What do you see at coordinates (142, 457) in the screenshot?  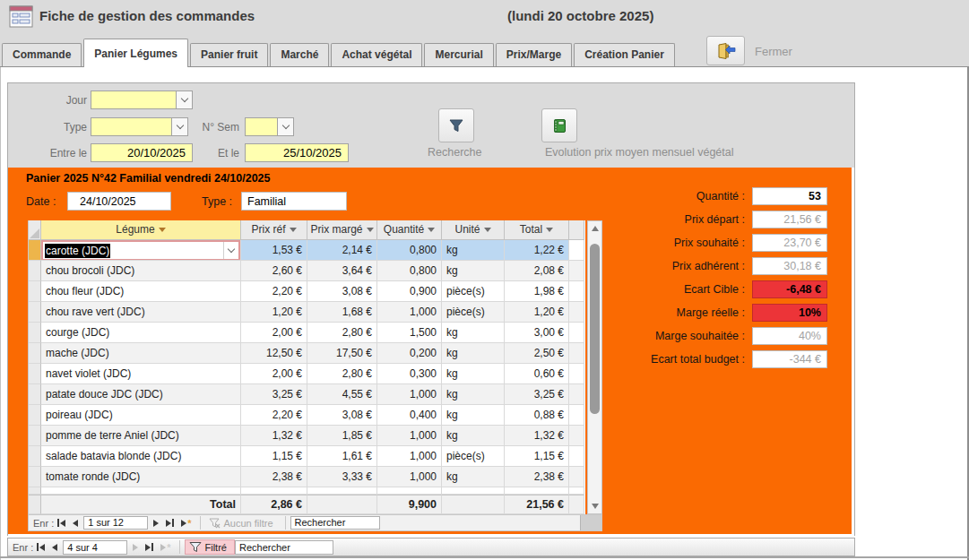 I see `cell-legume: salade batavia blonde (JDC)` at bounding box center [142, 457].